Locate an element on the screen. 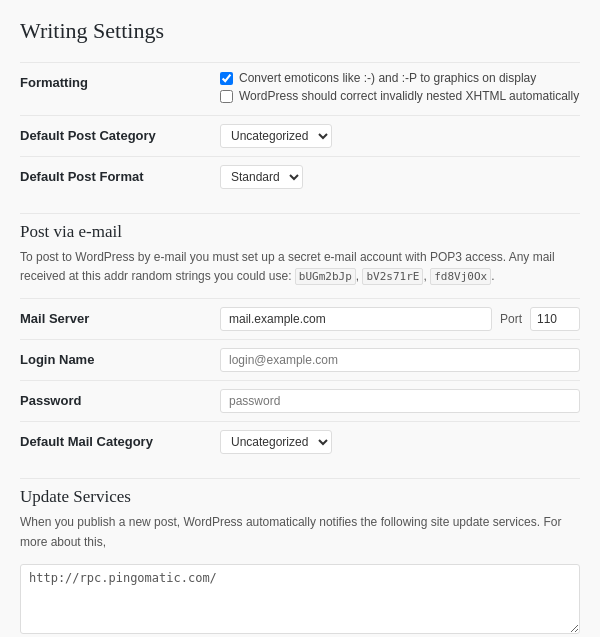 The height and width of the screenshot is (637, 600). mail-server-control: Port is located at coordinates (400, 319).